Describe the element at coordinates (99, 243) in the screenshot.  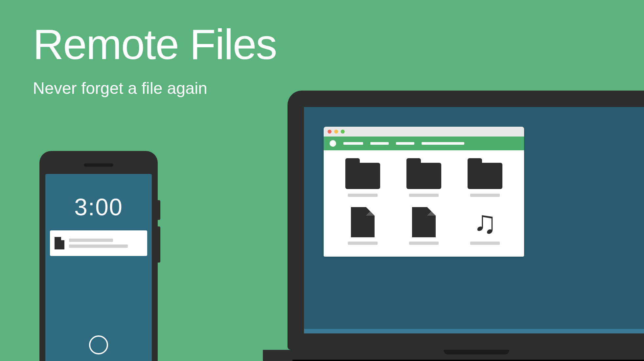
I see `notification-card` at that location.